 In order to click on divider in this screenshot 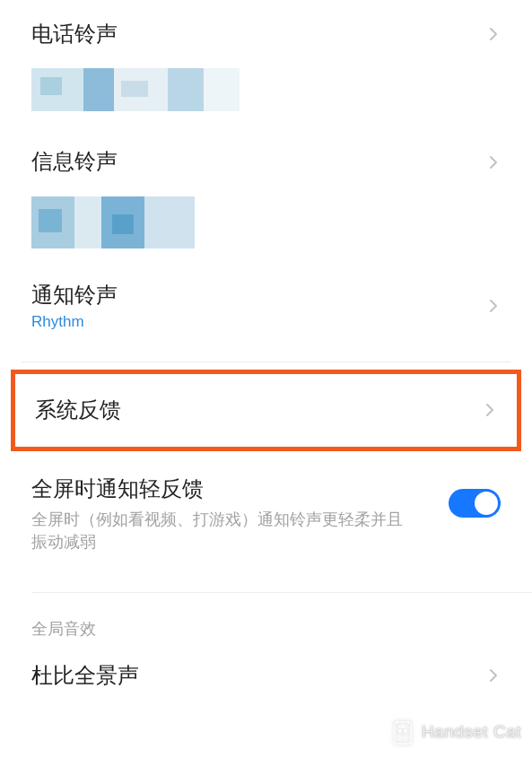, I will do `click(266, 362)`.